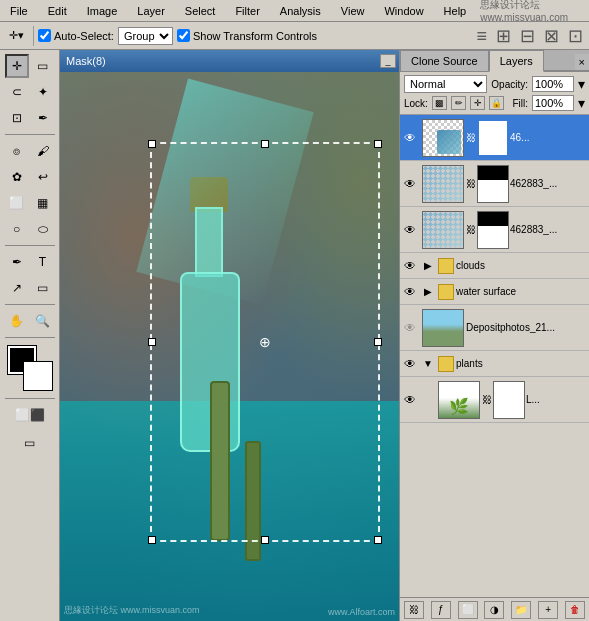 The image size is (589, 621). What do you see at coordinates (58, 11) in the screenshot?
I see `menu-edit: Edit` at bounding box center [58, 11].